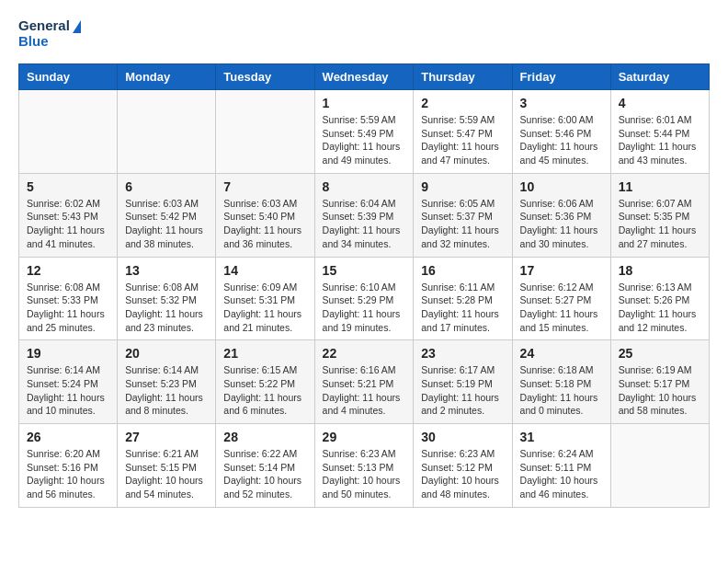 The width and height of the screenshot is (728, 563). Describe the element at coordinates (462, 475) in the screenshot. I see `day-info: Sunrise: 6:23 AM Sunset: 5:12 PM Dayligh…` at that location.